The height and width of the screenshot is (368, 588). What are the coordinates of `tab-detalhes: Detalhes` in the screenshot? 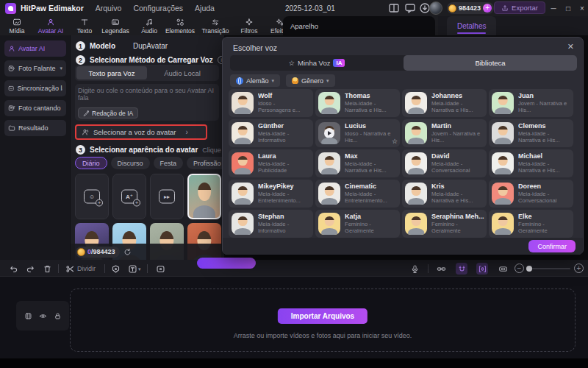 It's located at (472, 26).